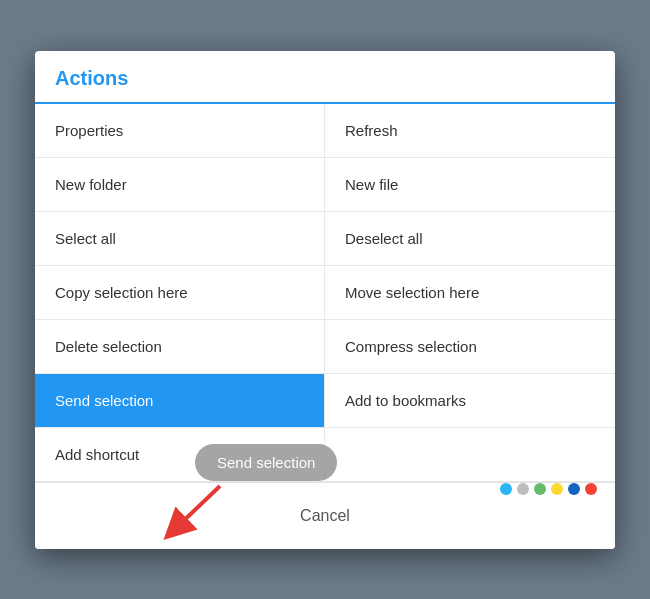 This screenshot has width=650, height=599. I want to click on dialog-title: Actions, so click(92, 78).